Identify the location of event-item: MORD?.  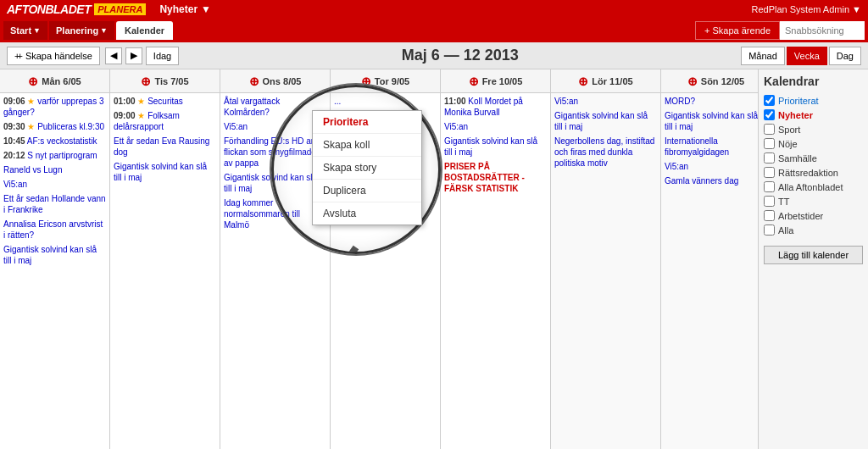
(710, 102).